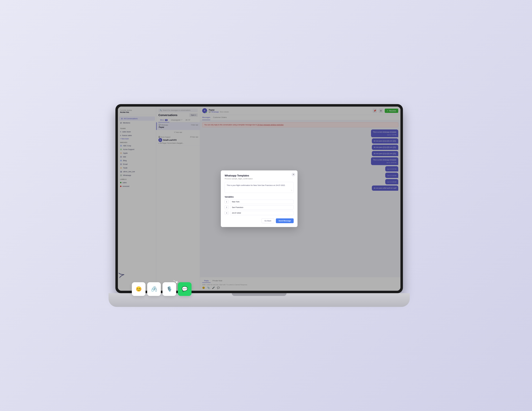 The image size is (532, 411). Describe the element at coordinates (259, 179) in the screenshot. I see `modal-subtitle: Process sample_flight_confirmation` at that location.